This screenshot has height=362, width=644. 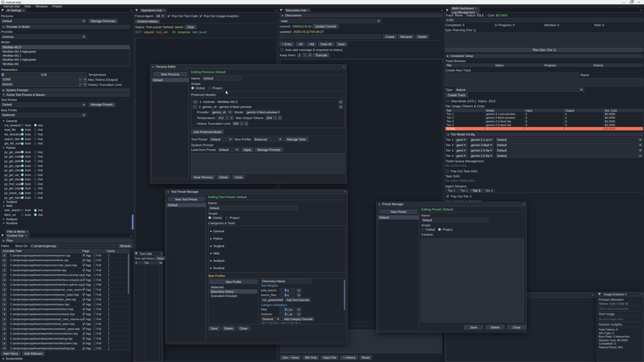 What do you see at coordinates (66, 56) in the screenshot?
I see `model-list-item: MiniMax-M2.1` at bounding box center [66, 56].